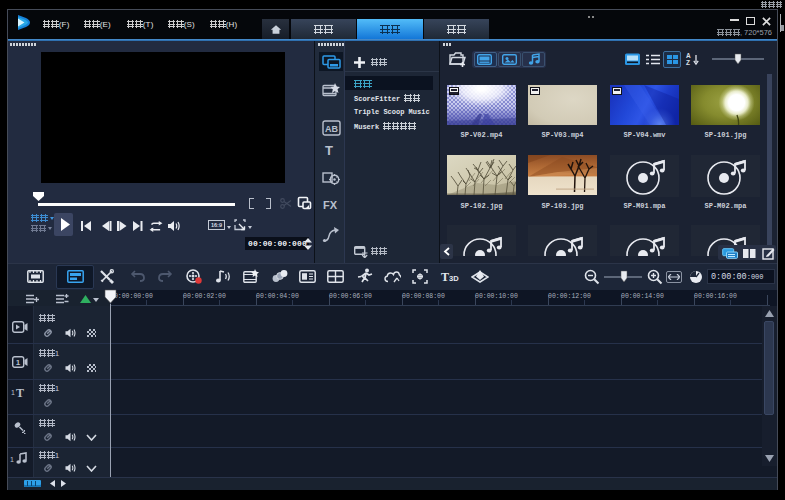  What do you see at coordinates (332, 129) in the screenshot?
I see `svg-text: AB` at bounding box center [332, 129].